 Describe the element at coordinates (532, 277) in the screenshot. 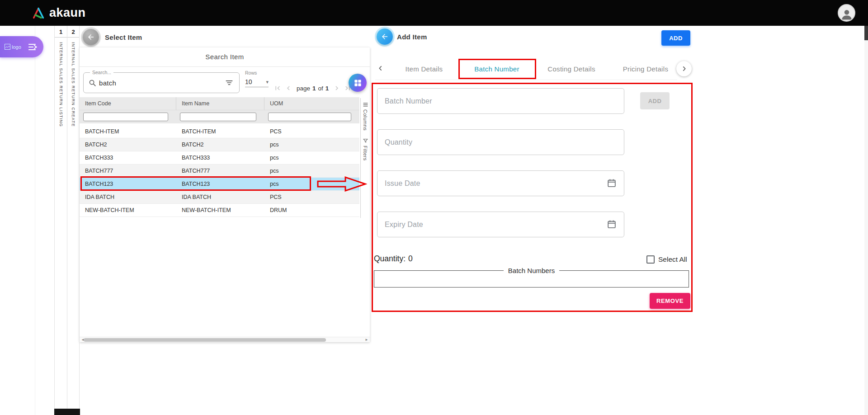

I see `batch-numbers-list: Batch Numbers` at that location.